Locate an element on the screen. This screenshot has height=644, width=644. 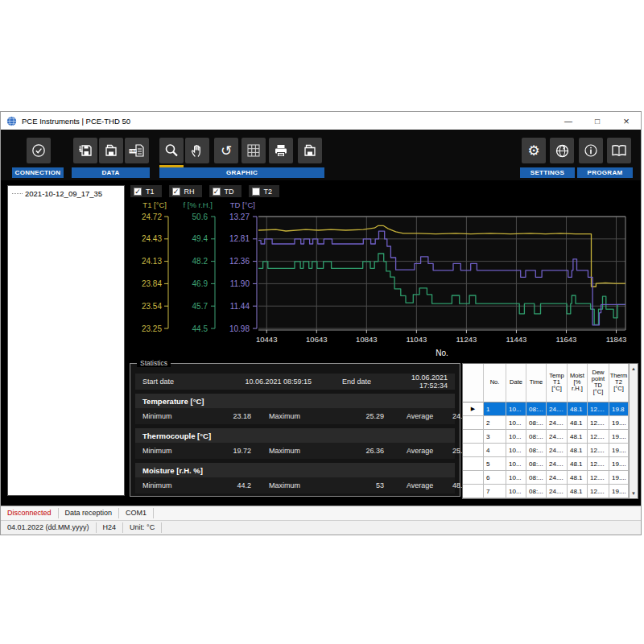
max-value: 53 is located at coordinates (356, 485).